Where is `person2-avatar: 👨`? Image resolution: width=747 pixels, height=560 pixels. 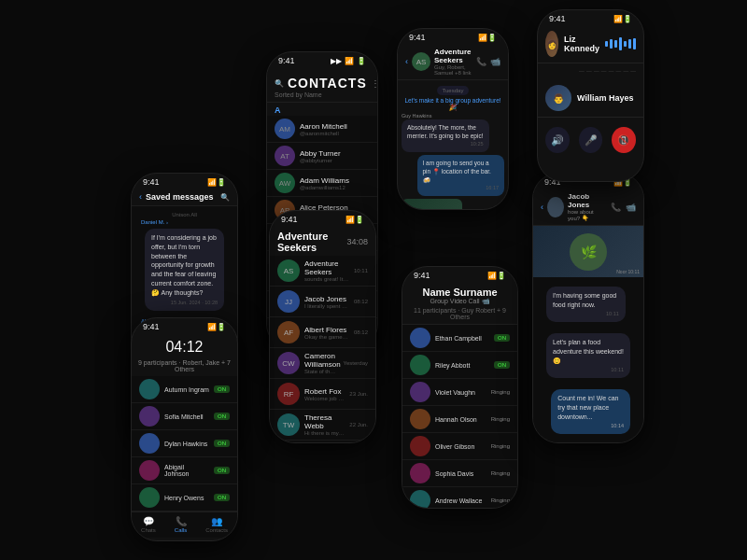 person2-avatar: 👨 is located at coordinates (558, 98).